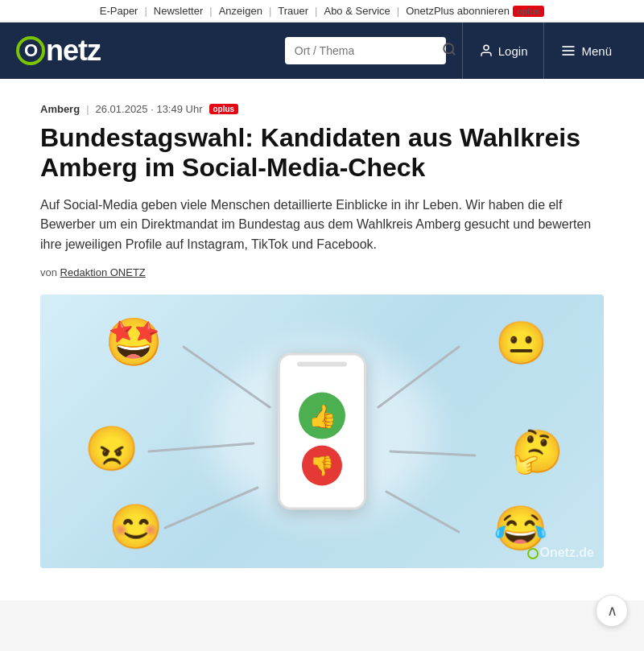  Describe the element at coordinates (528, 11) in the screenshot. I see `onetzplus-badge: oplus` at that location.